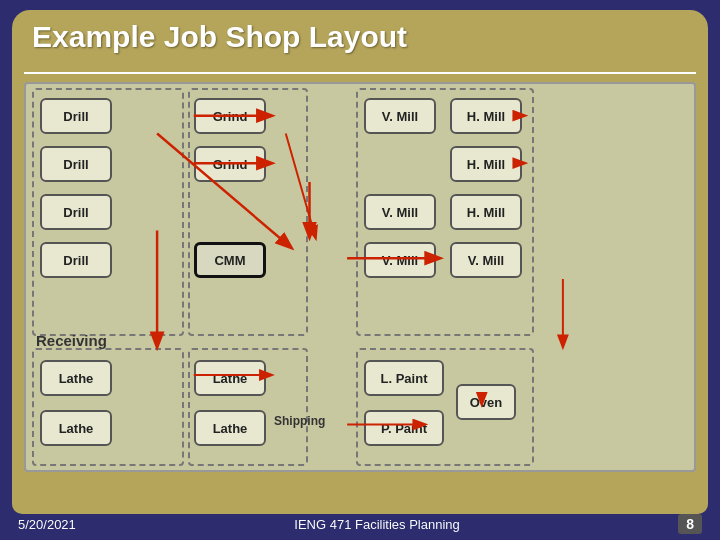  What do you see at coordinates (360, 524) in the screenshot?
I see `footer: 5/20/2021 IENG 471 Facilities Planning 8` at bounding box center [360, 524].